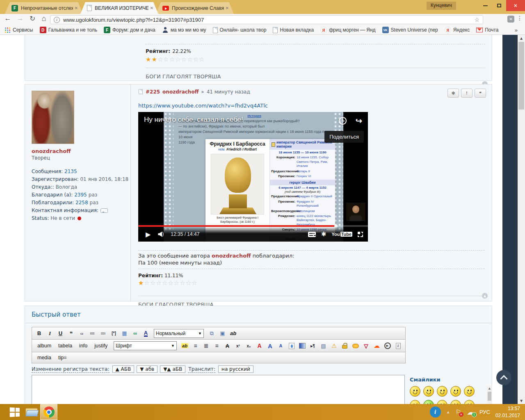  Describe the element at coordinates (487, 30) in the screenshot. I see `bookmark-item: Почта` at that location.